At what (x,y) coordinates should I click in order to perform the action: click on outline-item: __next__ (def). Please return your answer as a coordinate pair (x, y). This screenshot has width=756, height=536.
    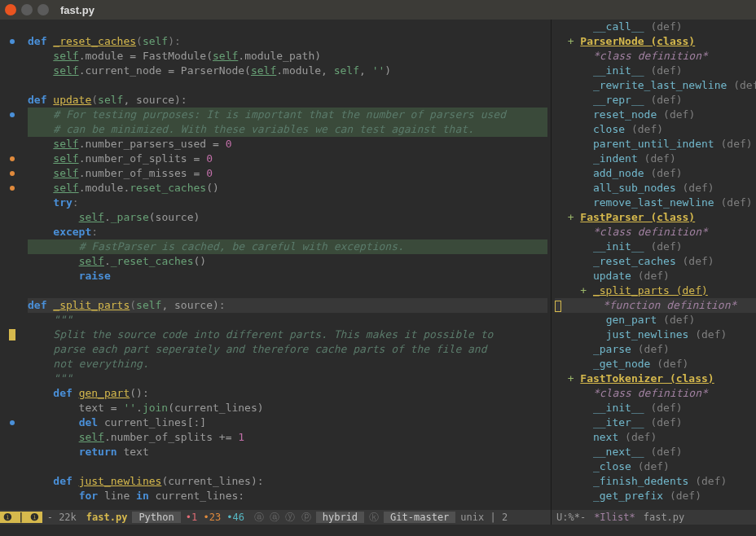
    Looking at the image, I should click on (655, 452).